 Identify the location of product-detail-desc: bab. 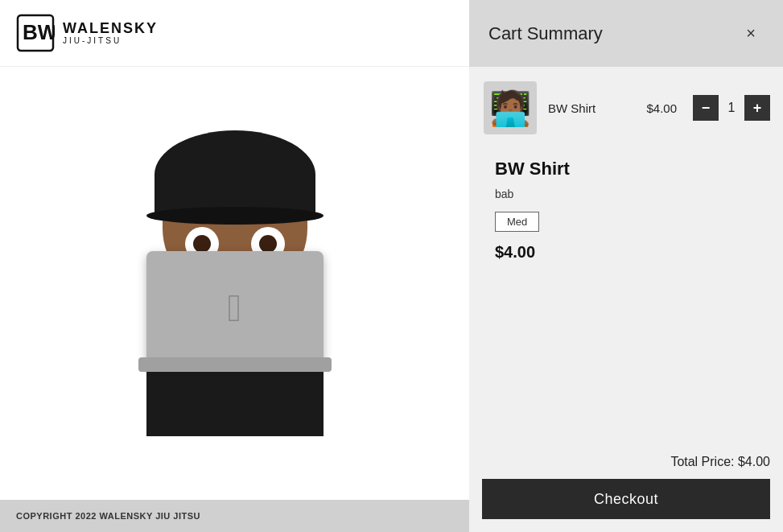
(626, 194).